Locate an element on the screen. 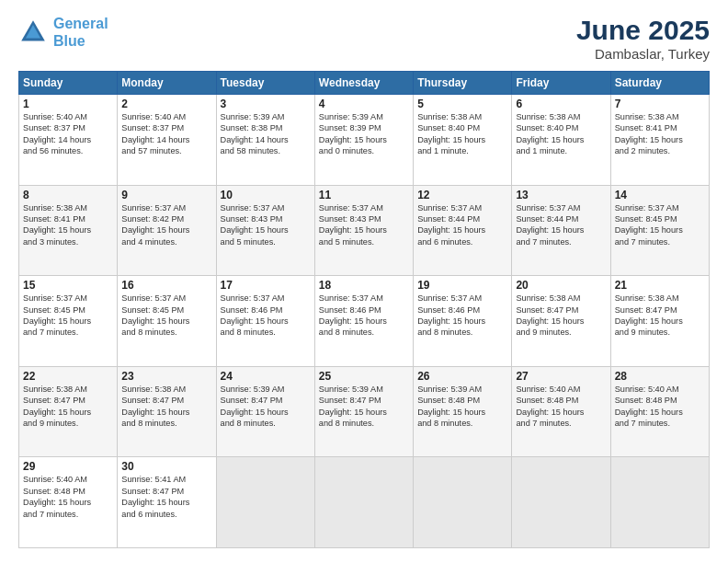 This screenshot has height=563, width=728. logo-blue: Blue is located at coordinates (70, 40).